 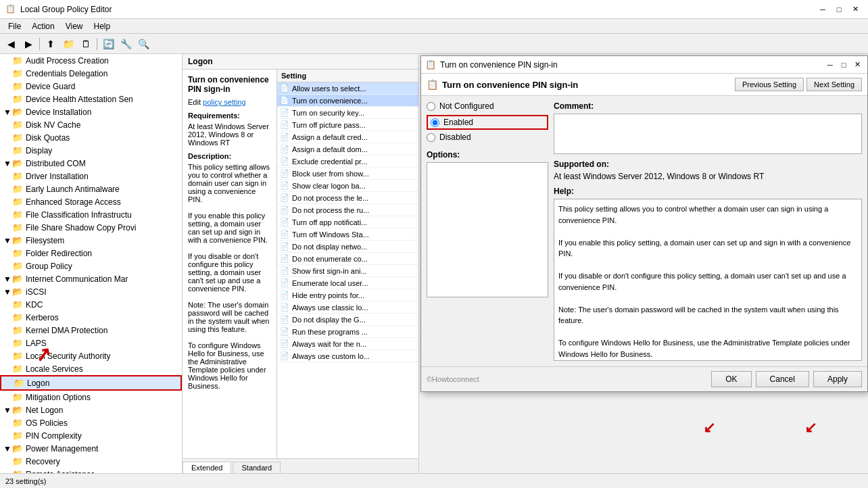 I want to click on toolbar-folder: 📁, so click(x=68, y=44).